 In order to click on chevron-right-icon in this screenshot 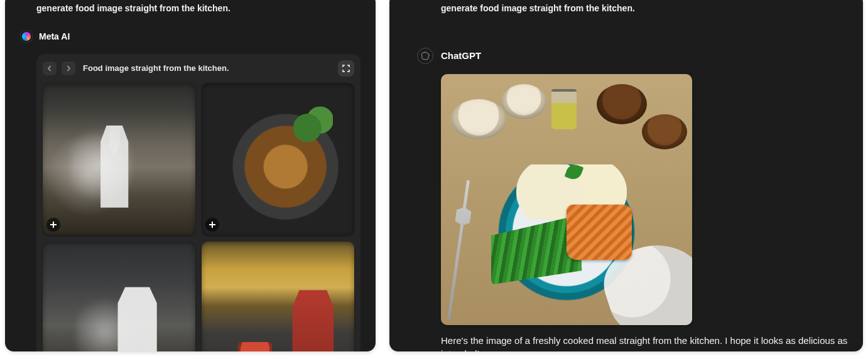, I will do `click(68, 68)`.